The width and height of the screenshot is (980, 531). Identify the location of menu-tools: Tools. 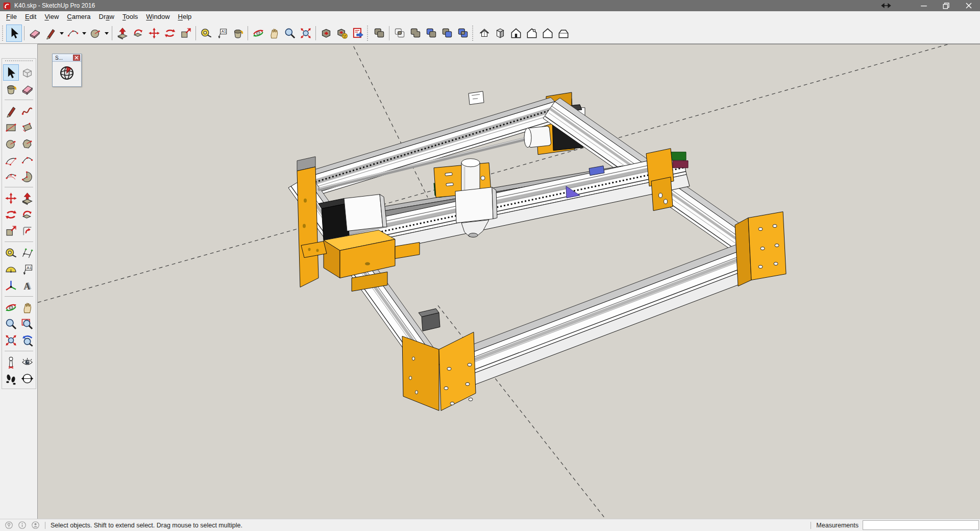
(130, 17).